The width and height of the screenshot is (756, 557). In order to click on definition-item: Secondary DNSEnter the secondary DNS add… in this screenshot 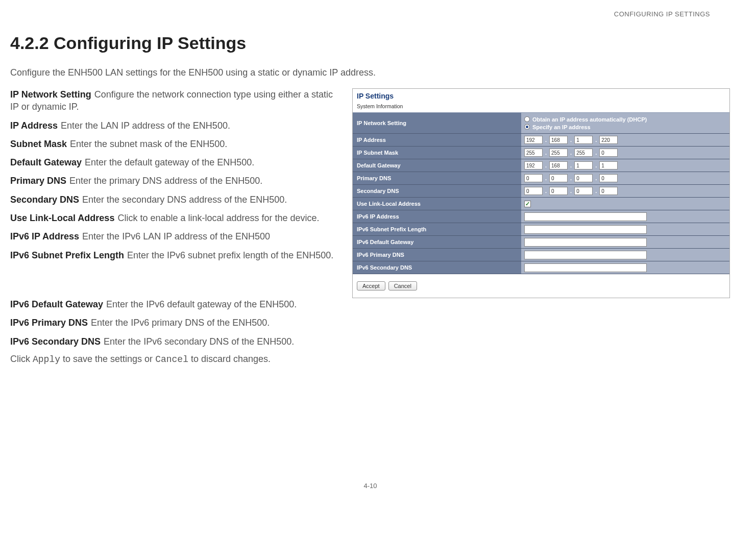, I will do `click(174, 200)`.